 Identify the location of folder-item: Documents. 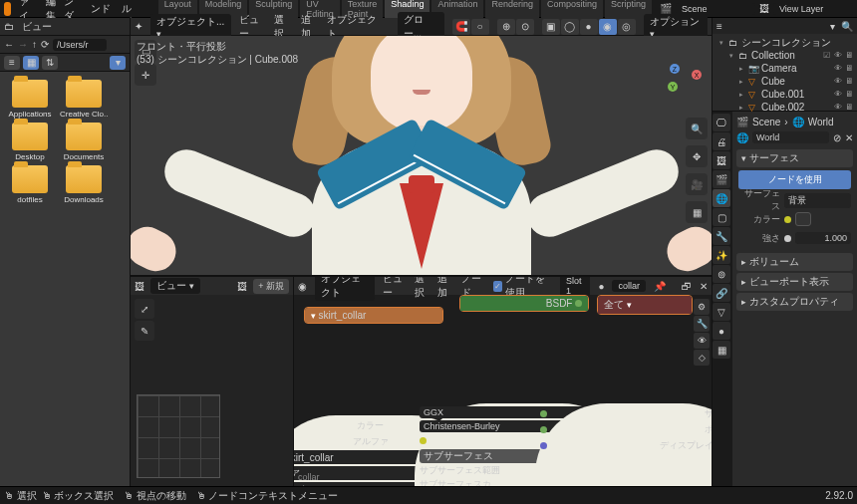
(84, 141).